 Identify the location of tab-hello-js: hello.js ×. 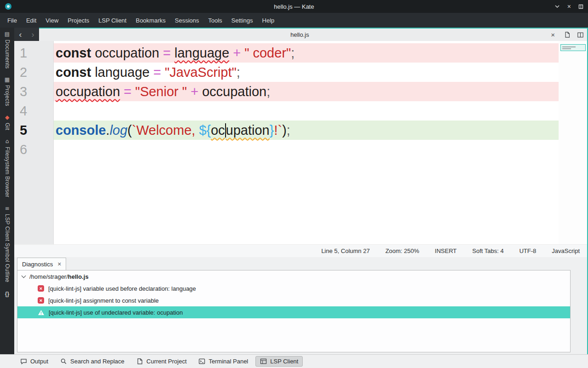
(300, 35).